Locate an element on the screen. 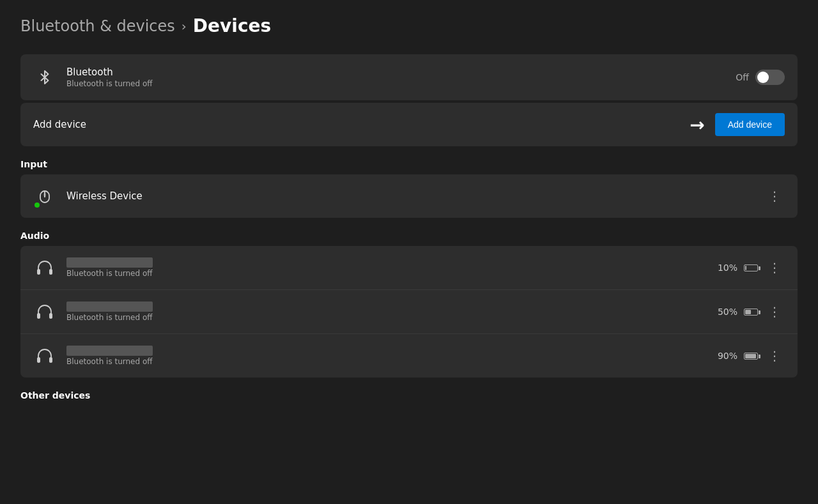 The image size is (818, 504). headphones-3-left: Bluetooth is turned off is located at coordinates (93, 356).